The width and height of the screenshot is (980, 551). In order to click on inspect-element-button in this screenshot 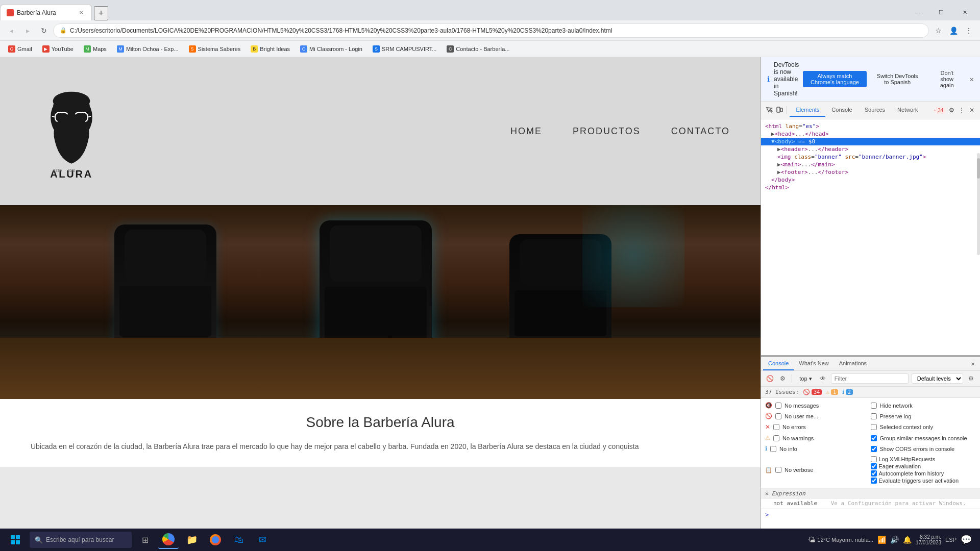, I will do `click(769, 110)`.